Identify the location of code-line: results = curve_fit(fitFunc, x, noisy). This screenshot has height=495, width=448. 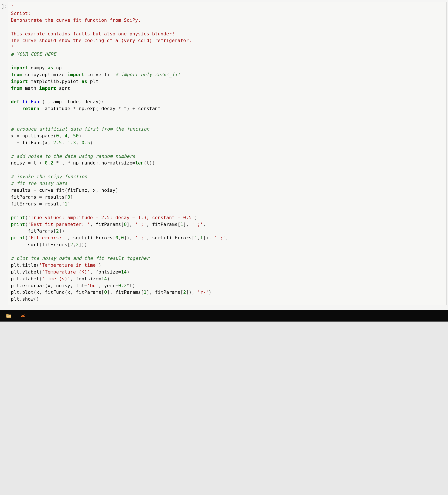
(227, 190).